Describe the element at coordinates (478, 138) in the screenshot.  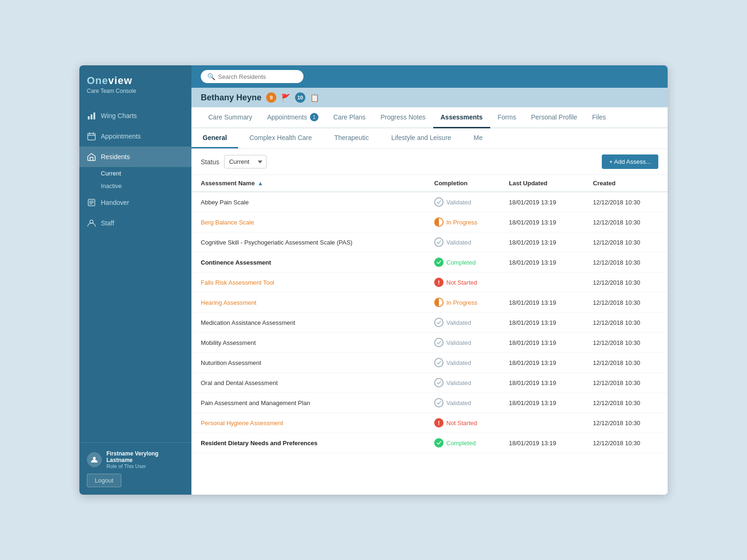
I see `sub-tab-me: Me` at that location.